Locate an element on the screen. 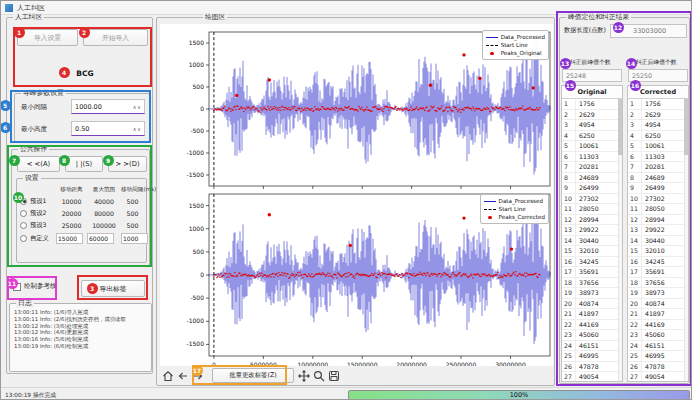 The height and width of the screenshot is (400, 692). zoom-icon is located at coordinates (318, 376).